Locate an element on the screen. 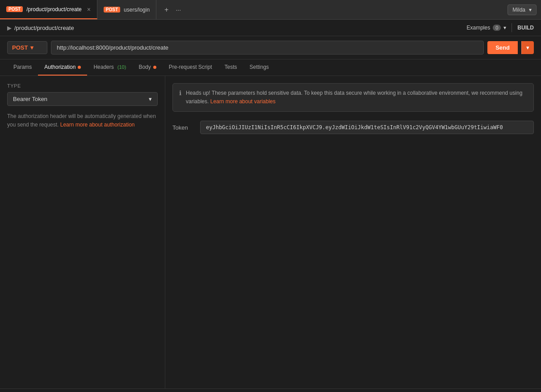 The width and height of the screenshot is (541, 392). token-label: Token is located at coordinates (184, 128).